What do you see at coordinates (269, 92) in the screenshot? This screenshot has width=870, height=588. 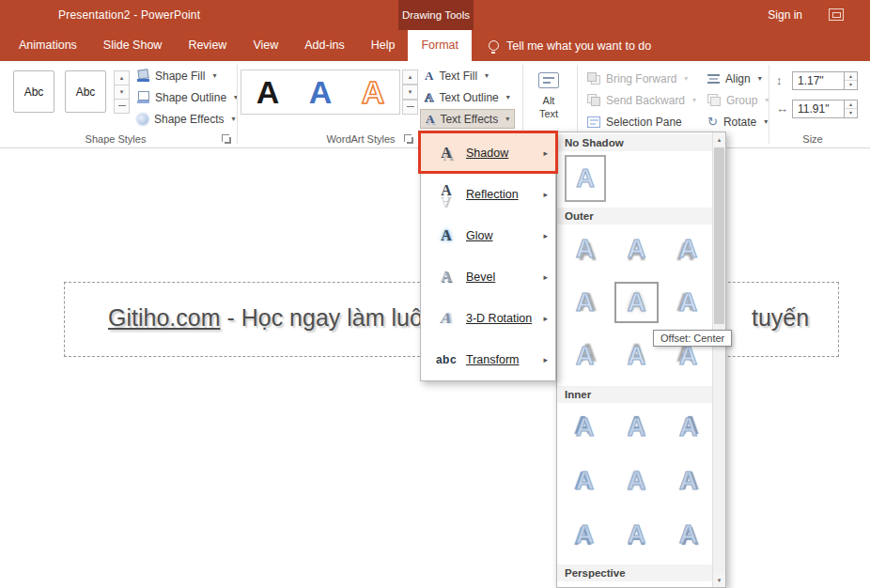 I see `wordart-style-black: A` at bounding box center [269, 92].